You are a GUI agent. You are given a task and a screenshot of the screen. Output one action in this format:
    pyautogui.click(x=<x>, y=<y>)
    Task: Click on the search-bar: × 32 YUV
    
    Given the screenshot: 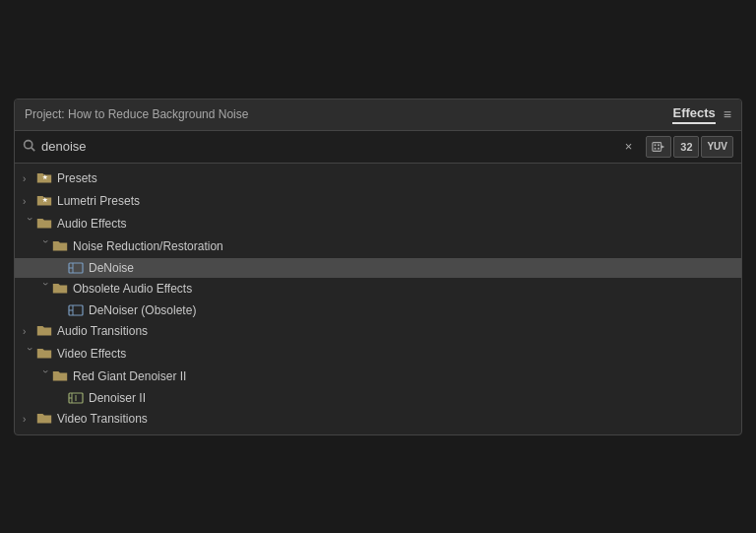 What is the action you would take?
    pyautogui.click(x=378, y=148)
    